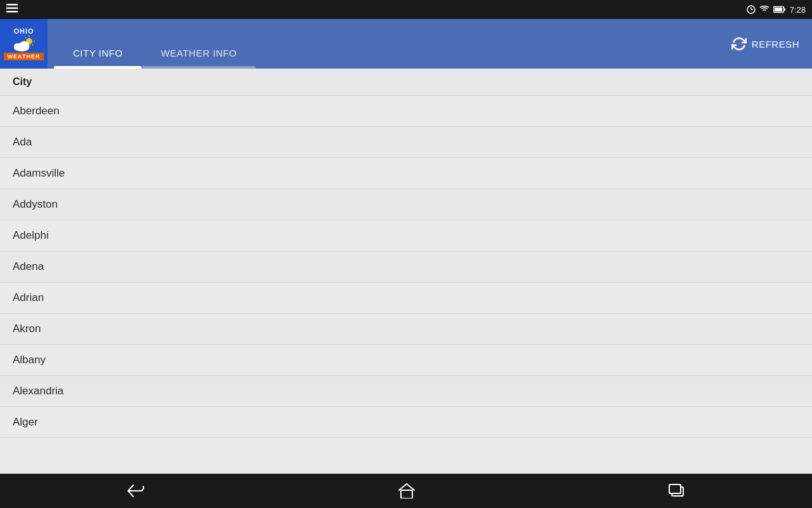  I want to click on city-list-item: Alexandria, so click(406, 391).